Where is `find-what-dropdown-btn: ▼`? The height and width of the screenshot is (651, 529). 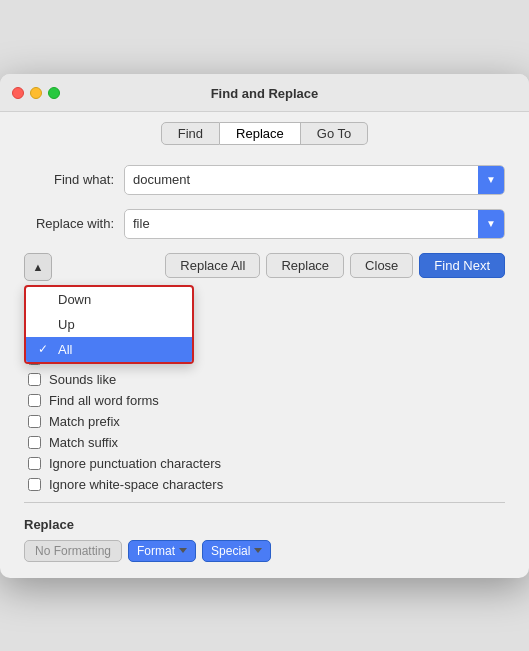 find-what-dropdown-btn: ▼ is located at coordinates (491, 180).